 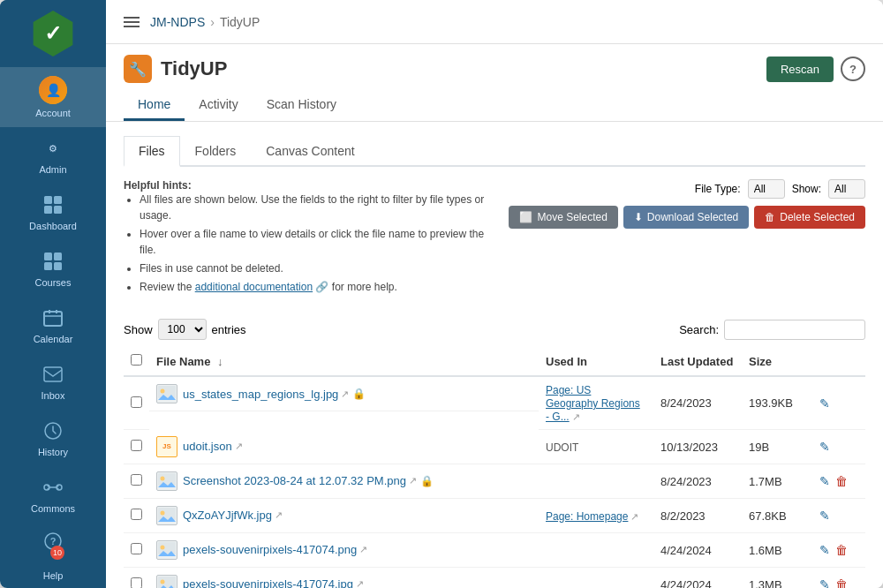 What do you see at coordinates (57, 553) in the screenshot?
I see `help-badge: 10` at bounding box center [57, 553].